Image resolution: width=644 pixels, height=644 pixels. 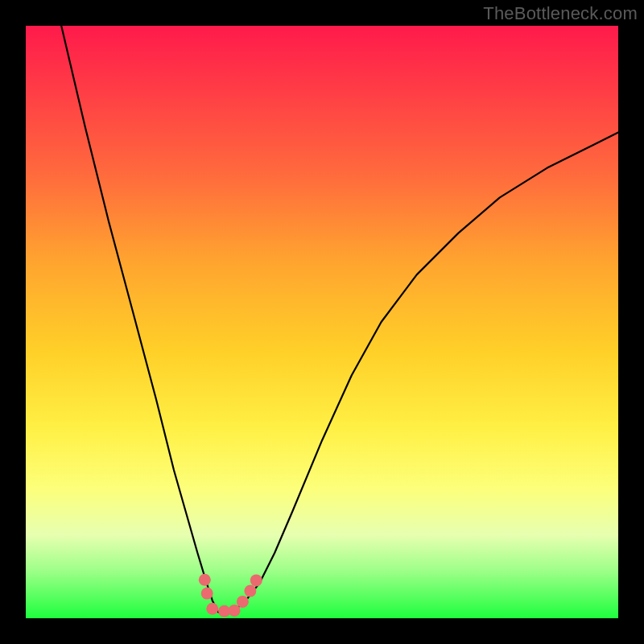 What do you see at coordinates (560, 14) in the screenshot?
I see `watermark-text: TheBottleneck.com` at bounding box center [560, 14].